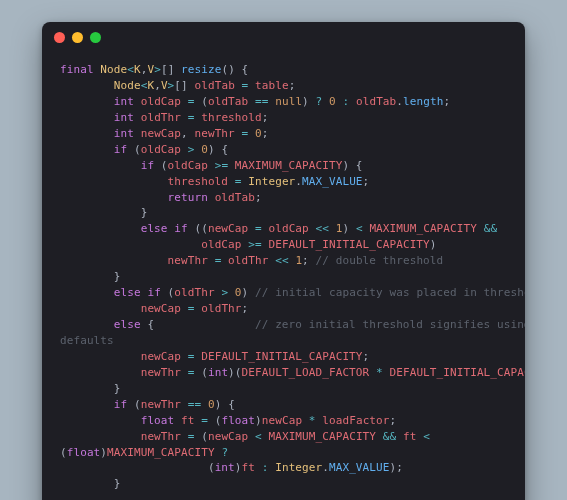 The height and width of the screenshot is (500, 567). Describe the element at coordinates (188, 134) in the screenshot. I see `code-token: ,` at that location.